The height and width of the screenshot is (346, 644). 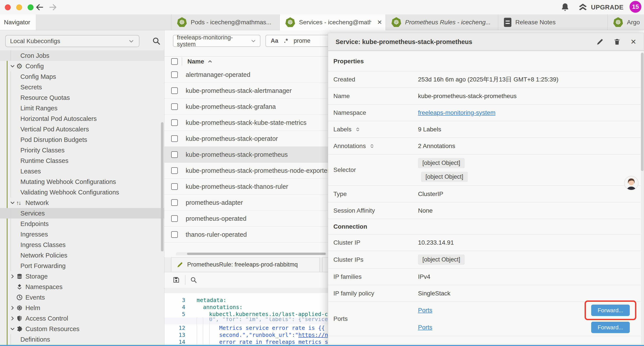 I want to click on app-tab: ☸ Argo Se, so click(x=626, y=22).